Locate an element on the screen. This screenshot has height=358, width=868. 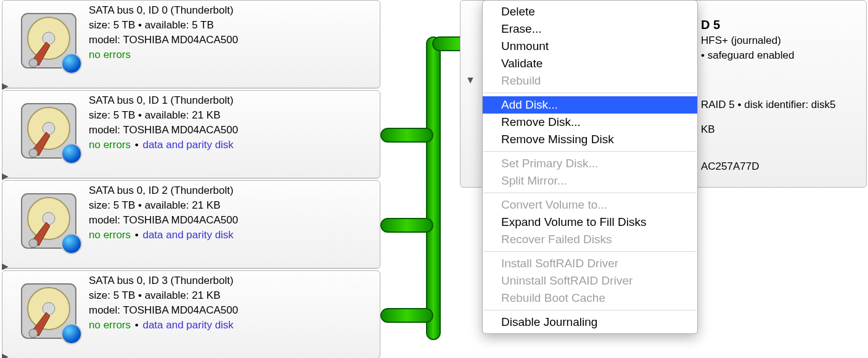
disk-card-1: ▶ SATA bus 0, ID 1 (Thunderbolt) size: 5… is located at coordinates (191, 135).